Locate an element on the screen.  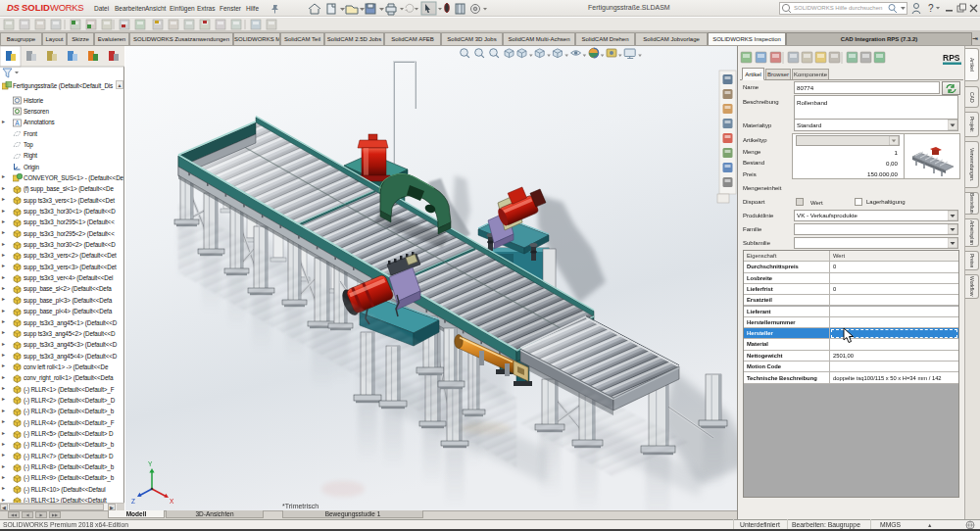
svg-text: Y is located at coordinates (151, 464).